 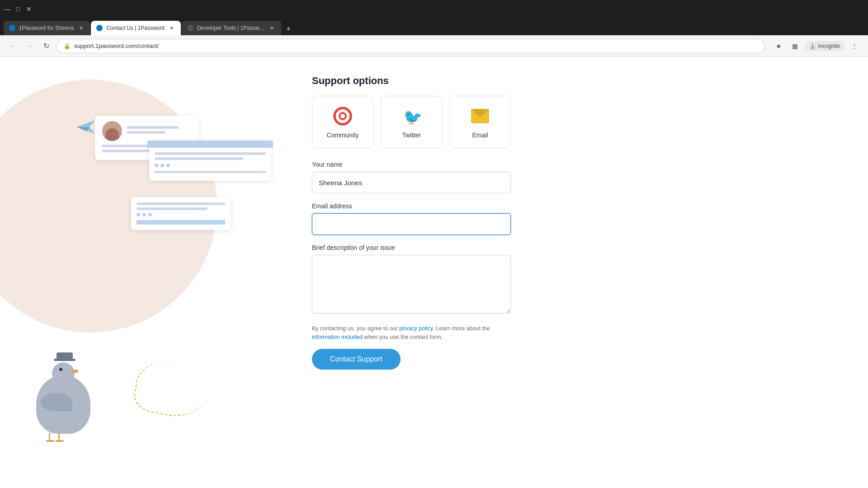 What do you see at coordinates (117, 46) in the screenshot?
I see `address-text: support.1password.com/contact/` at bounding box center [117, 46].